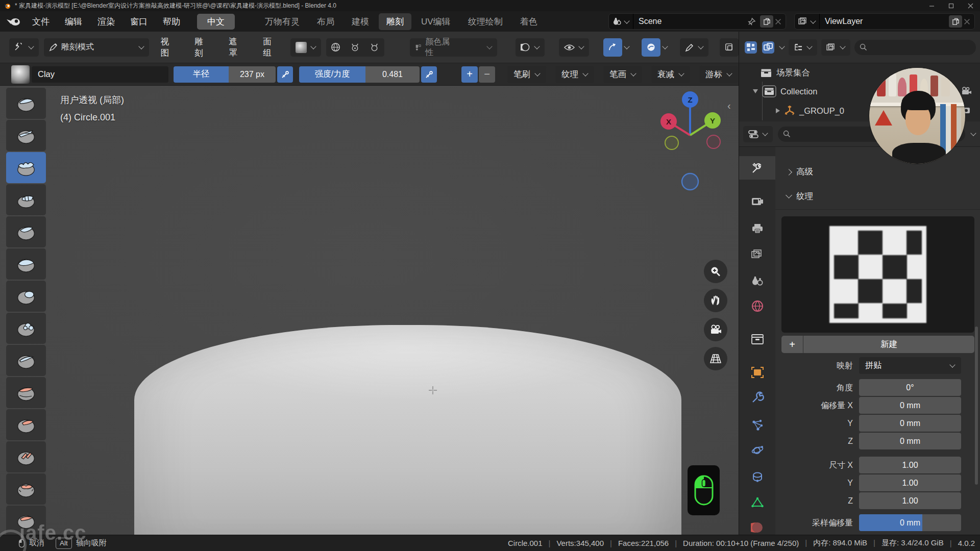 Image resolution: width=980 pixels, height=551 pixels. Describe the element at coordinates (757, 397) in the screenshot. I see `tab-modifiers` at that location.